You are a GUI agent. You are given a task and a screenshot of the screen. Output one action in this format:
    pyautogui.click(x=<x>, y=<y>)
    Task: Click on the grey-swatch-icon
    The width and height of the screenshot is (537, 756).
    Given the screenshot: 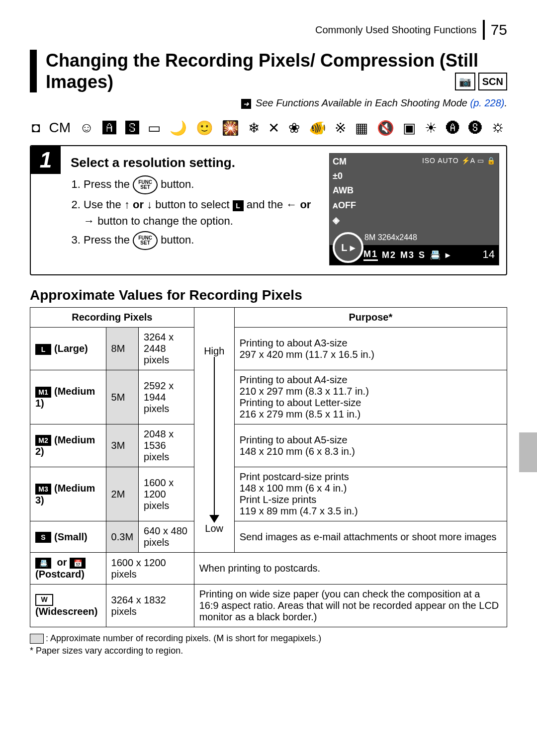 What is the action you would take?
    pyautogui.click(x=37, y=639)
    